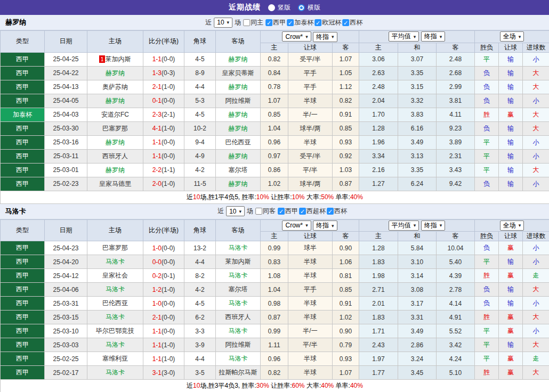 The image size is (549, 392). I want to click on fulltime-score: 2-1, so click(157, 87).